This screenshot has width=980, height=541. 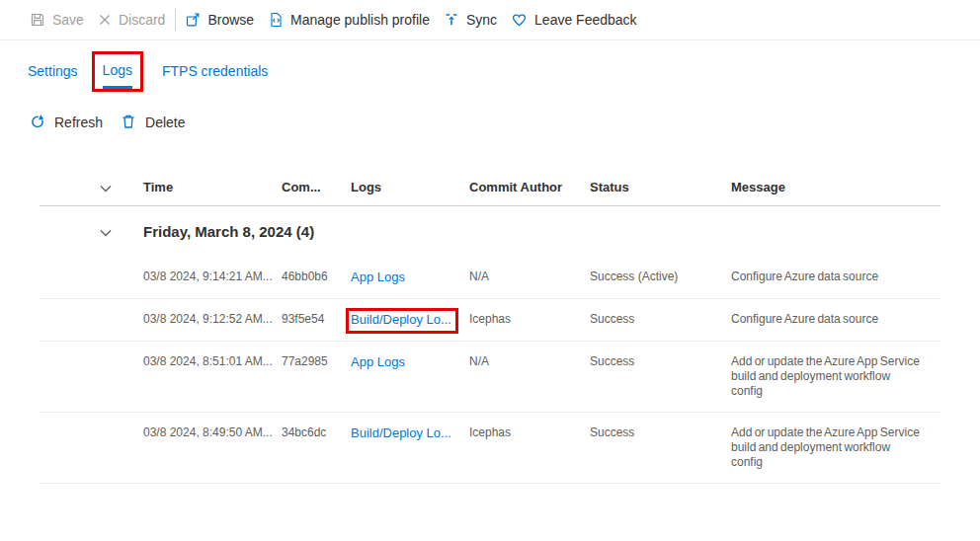 I want to click on tab-bar: Settings Logs FTPS credentials, so click(x=148, y=71).